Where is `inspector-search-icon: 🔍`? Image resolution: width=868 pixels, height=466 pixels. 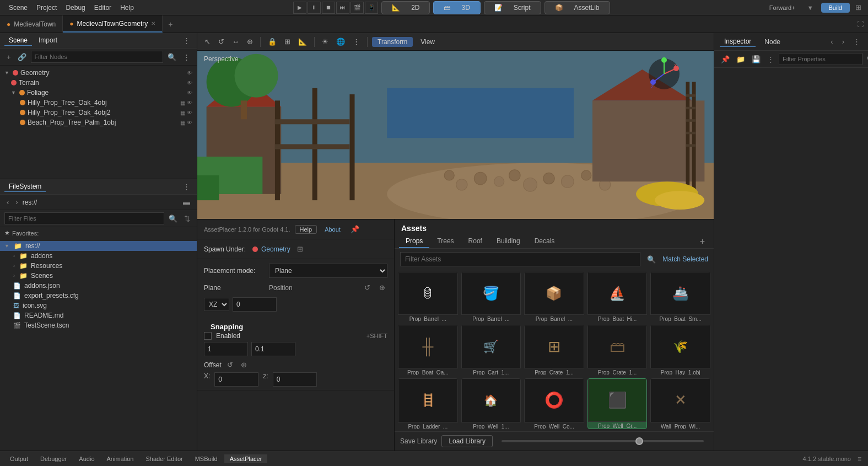 inspector-search-icon: 🔍 is located at coordinates (866, 60).